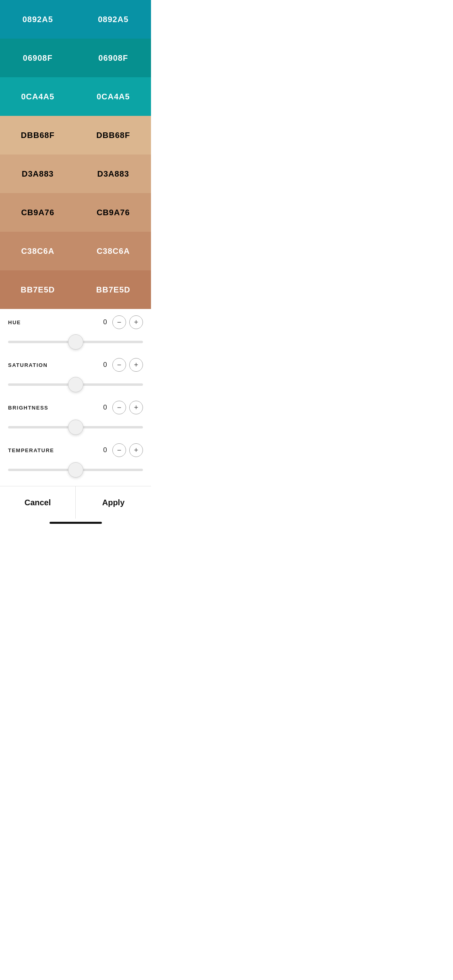  I want to click on control-label-saturation: SATURATION, so click(28, 365).